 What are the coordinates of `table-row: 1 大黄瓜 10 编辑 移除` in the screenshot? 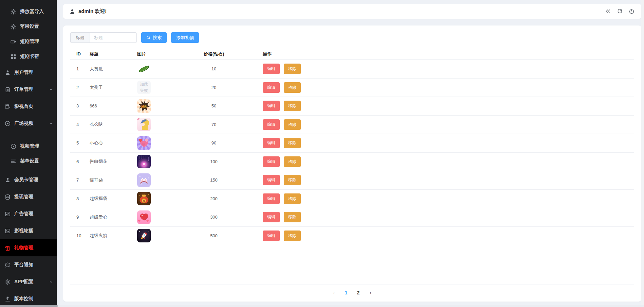 It's located at (352, 69).